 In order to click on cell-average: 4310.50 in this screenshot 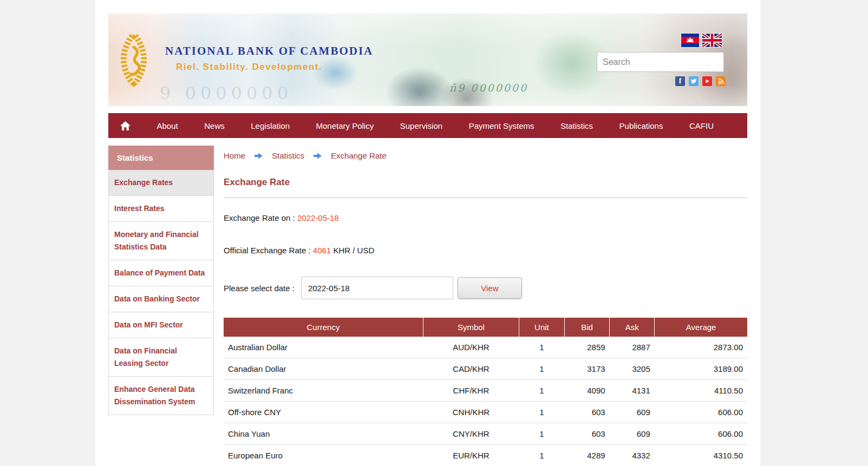, I will do `click(701, 456)`.